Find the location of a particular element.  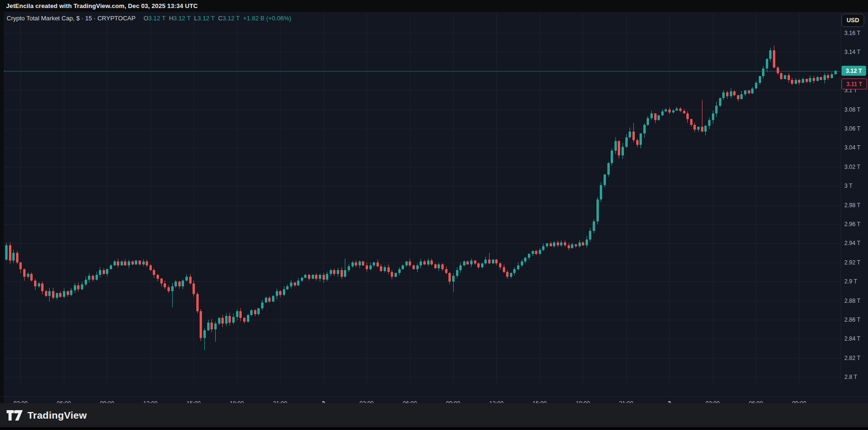

last-price-badge: 3.12 T is located at coordinates (854, 71).